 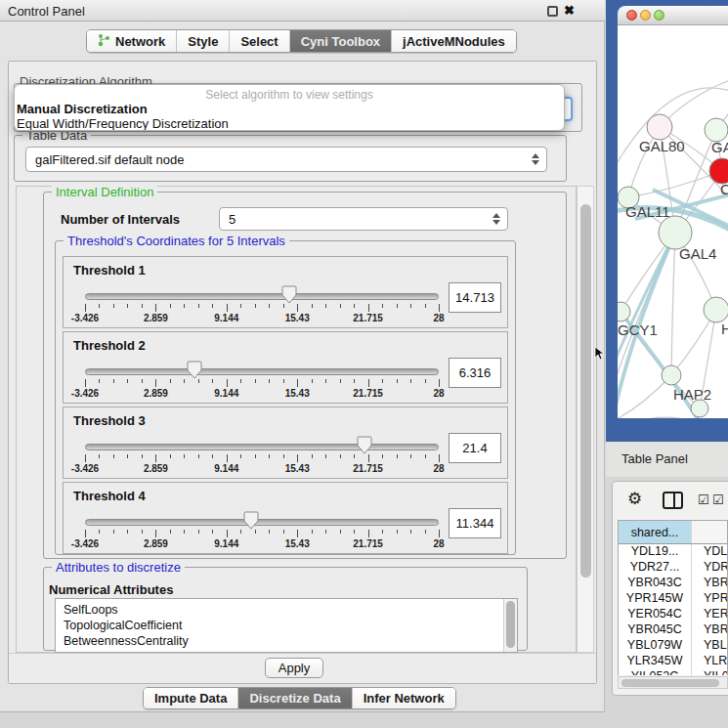 What do you see at coordinates (655, 568) in the screenshot?
I see `table-cell: YDR27...` at bounding box center [655, 568].